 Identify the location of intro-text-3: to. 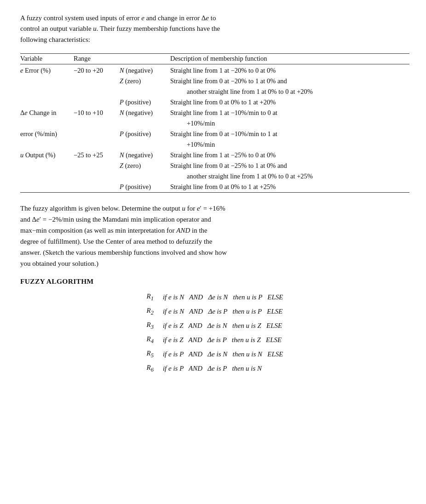
(213, 18).